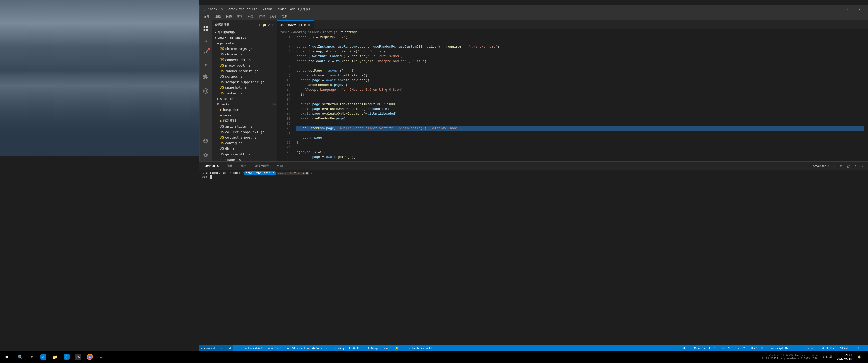  What do you see at coordinates (229, 17) in the screenshot?
I see `menu-select: 选择` at bounding box center [229, 17].